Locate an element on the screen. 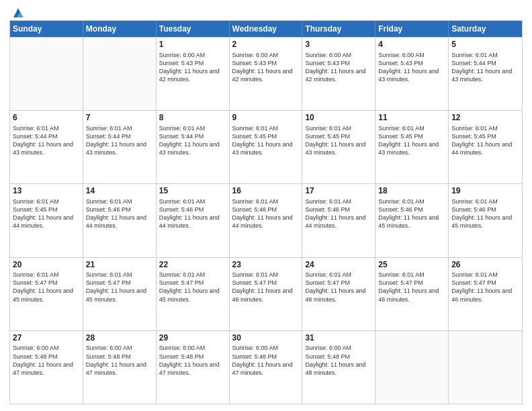 This screenshot has width=532, height=411. cal-cell: 19Sunrise: 6:01 AM Sunset: 5:46 PM Dayli… is located at coordinates (485, 220).